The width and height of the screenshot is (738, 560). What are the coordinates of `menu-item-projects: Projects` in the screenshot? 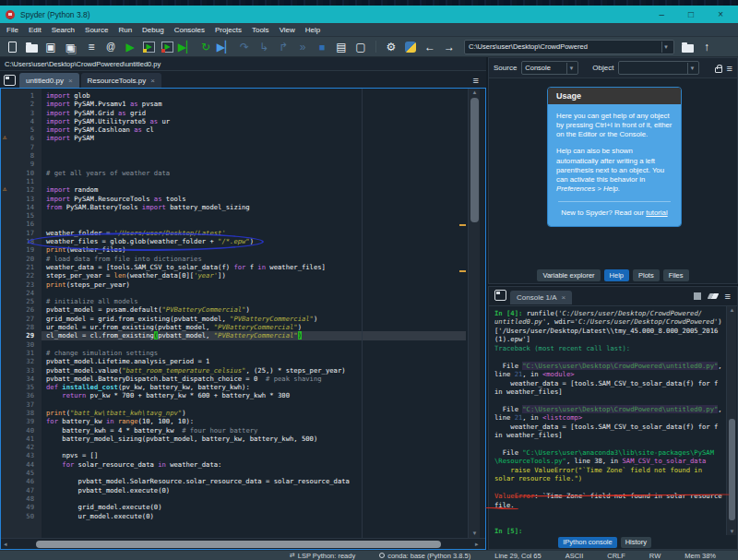 It's located at (229, 30).